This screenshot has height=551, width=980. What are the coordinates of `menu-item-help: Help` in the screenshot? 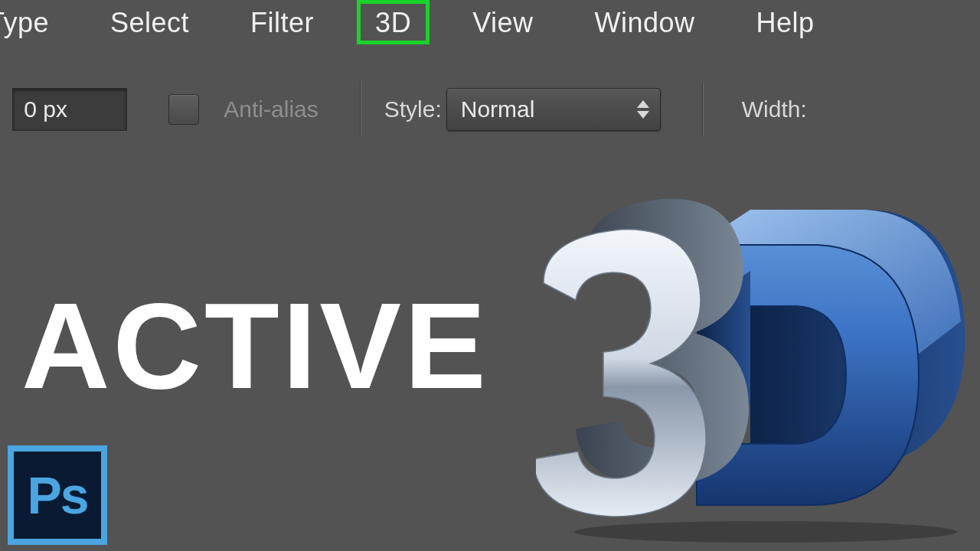 It's located at (786, 23).